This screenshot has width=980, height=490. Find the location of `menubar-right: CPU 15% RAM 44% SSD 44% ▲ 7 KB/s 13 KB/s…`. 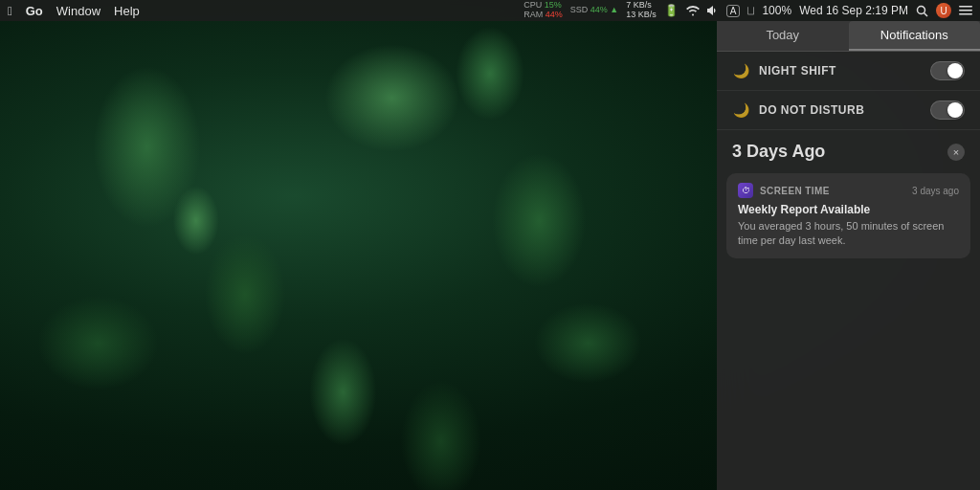

menubar-right: CPU 15% RAM 44% SSD 44% ▲ 7 KB/s 13 KB/s… is located at coordinates (748, 11).